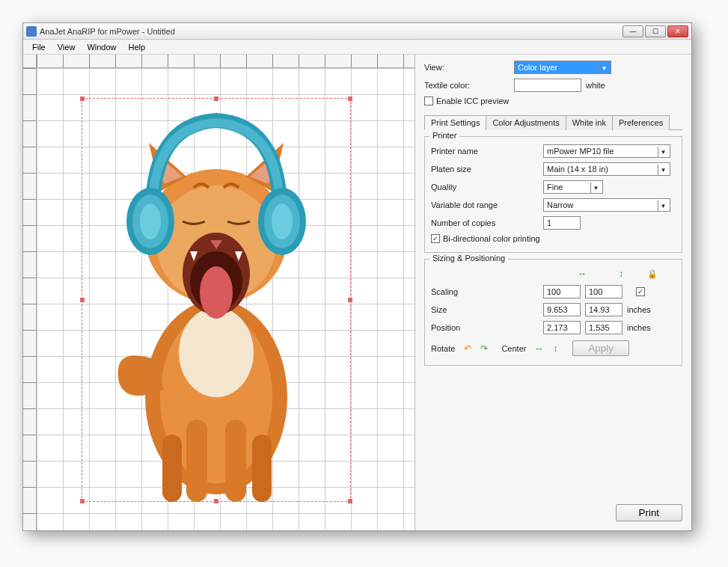 Image resolution: width=728 pixels, height=567 pixels. Describe the element at coordinates (469, 85) in the screenshot. I see `textile-color-label: Textile color:` at that location.